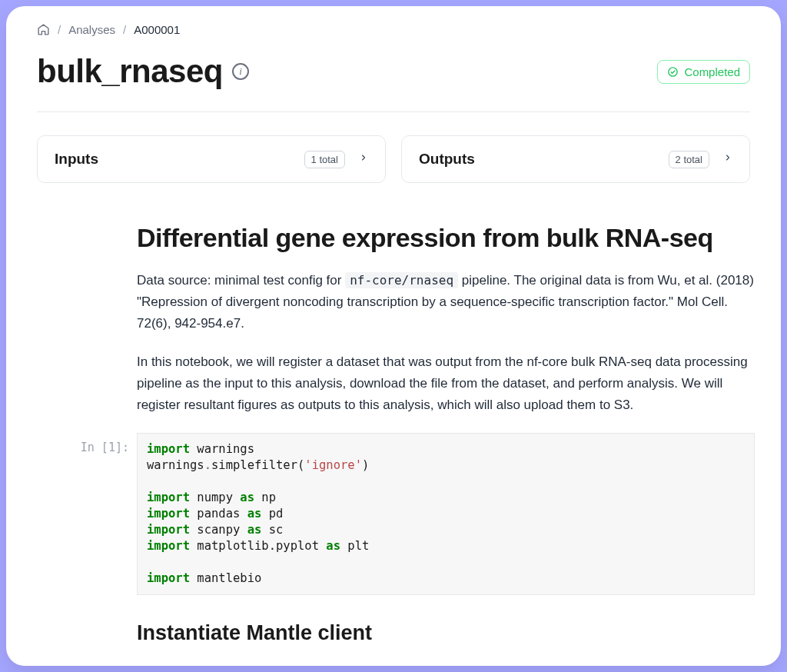 The height and width of the screenshot is (672, 787). I want to click on breadcrumb-current: A000001, so click(157, 29).